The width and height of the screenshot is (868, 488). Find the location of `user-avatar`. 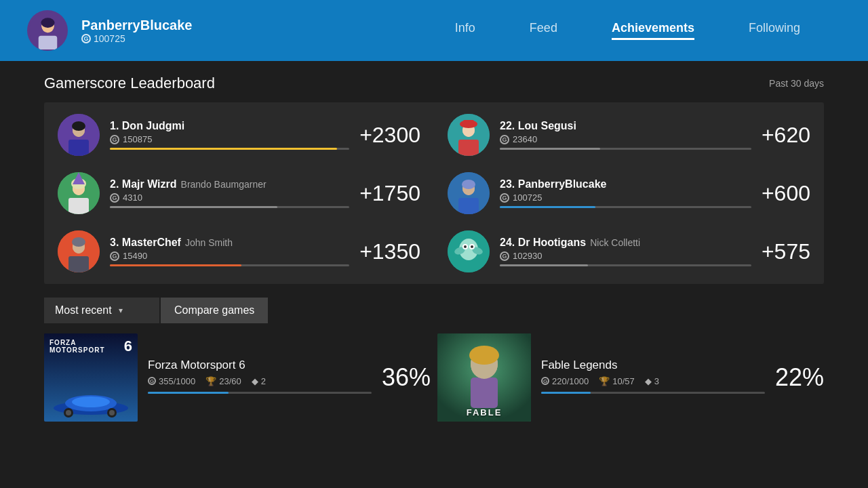

user-avatar is located at coordinates (47, 30).